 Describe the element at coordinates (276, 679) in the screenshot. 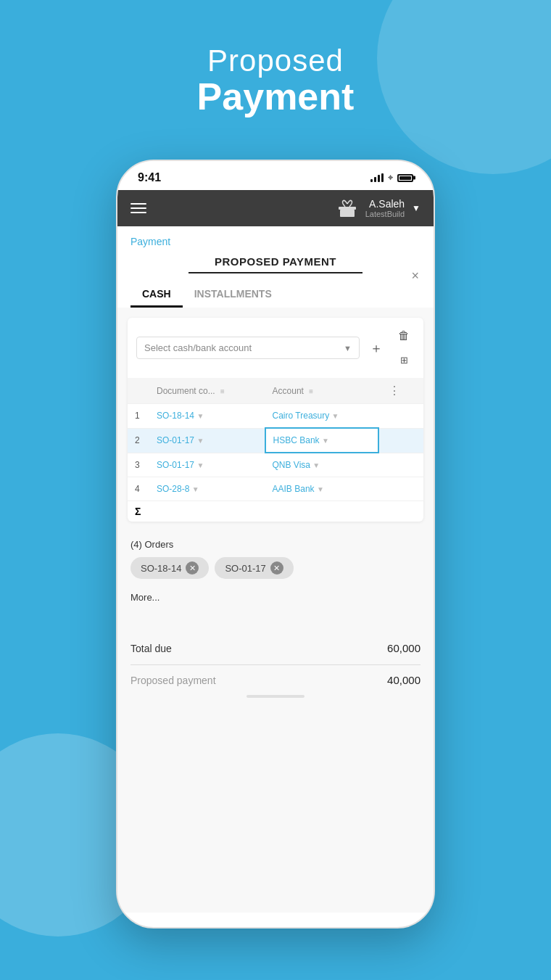

I see `proposed-payment-row: Proposed payment 40,000` at that location.